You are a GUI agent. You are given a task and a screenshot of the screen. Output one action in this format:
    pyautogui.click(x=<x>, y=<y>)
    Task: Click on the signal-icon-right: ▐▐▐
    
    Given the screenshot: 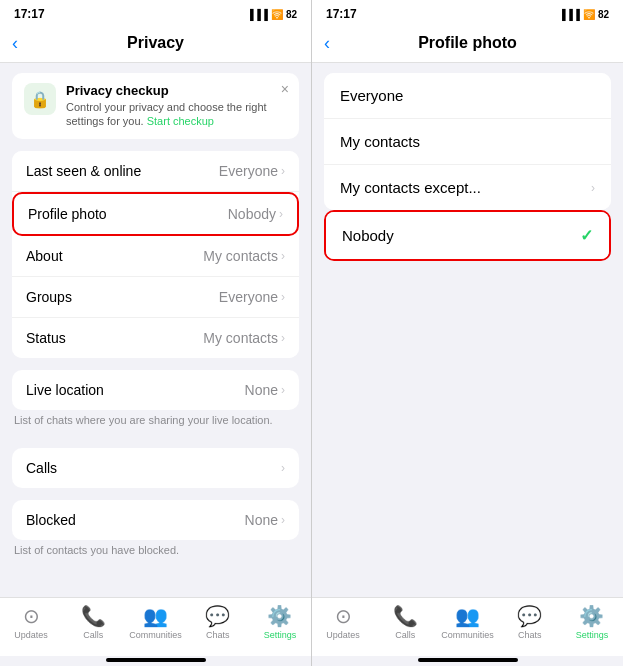 What is the action you would take?
    pyautogui.click(x=570, y=14)
    